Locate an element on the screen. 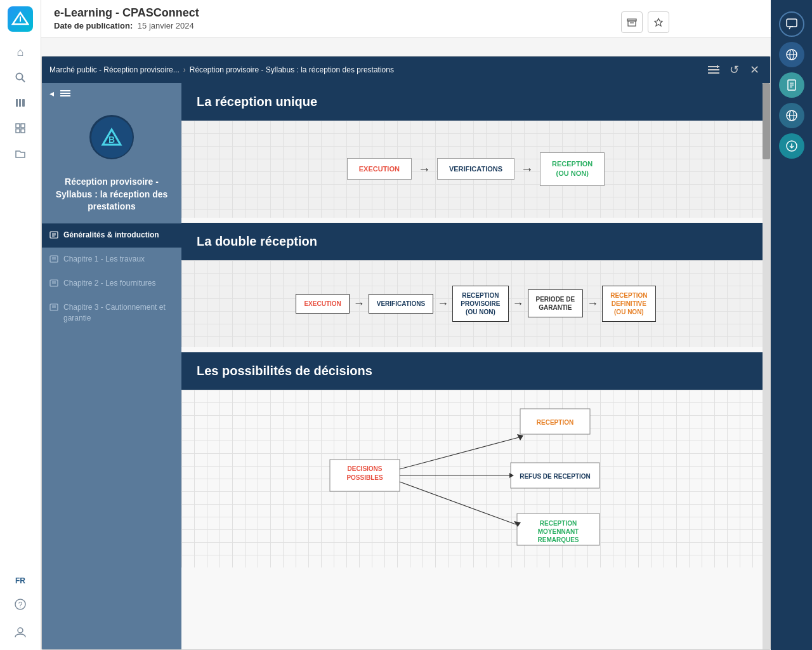 The image size is (812, 650). library-icon is located at coordinates (20, 103).